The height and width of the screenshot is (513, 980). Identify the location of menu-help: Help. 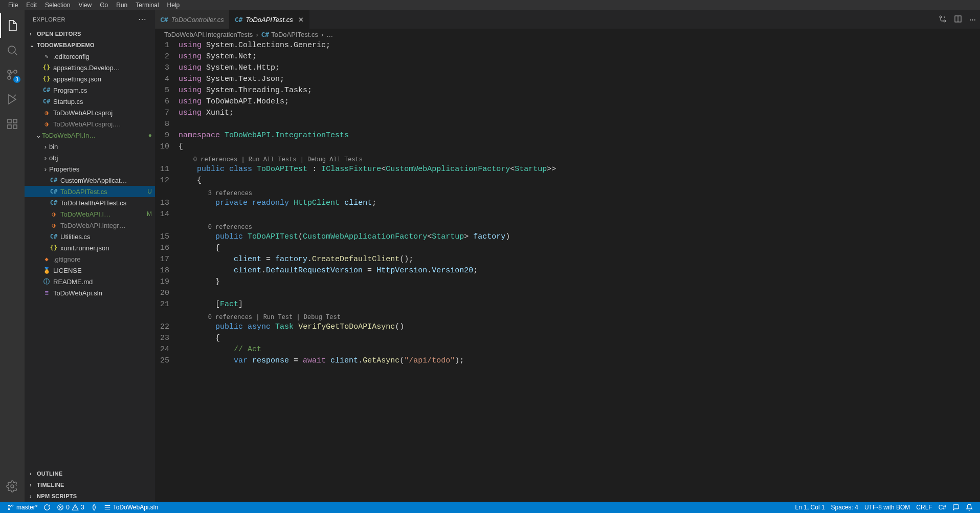
(174, 5).